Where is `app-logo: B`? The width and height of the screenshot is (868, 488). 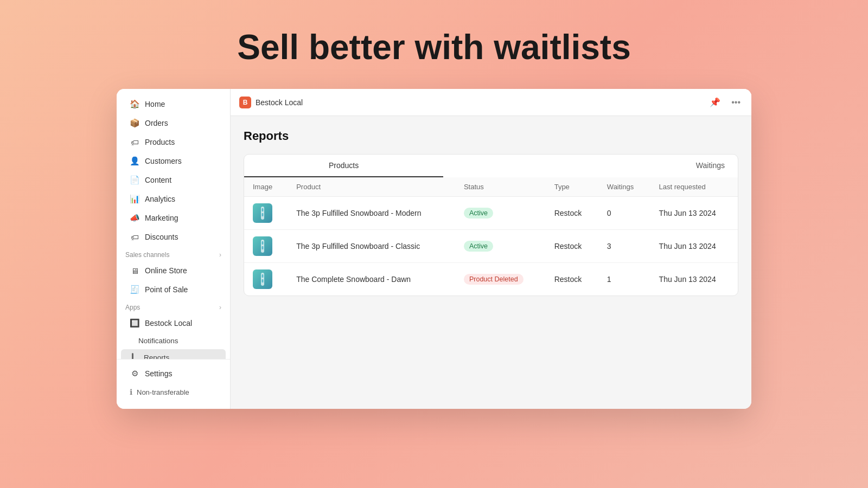 app-logo: B is located at coordinates (245, 102).